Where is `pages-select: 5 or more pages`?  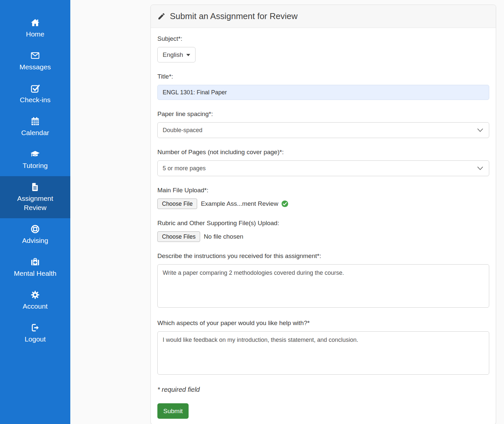 pages-select: 5 or more pages is located at coordinates (323, 168).